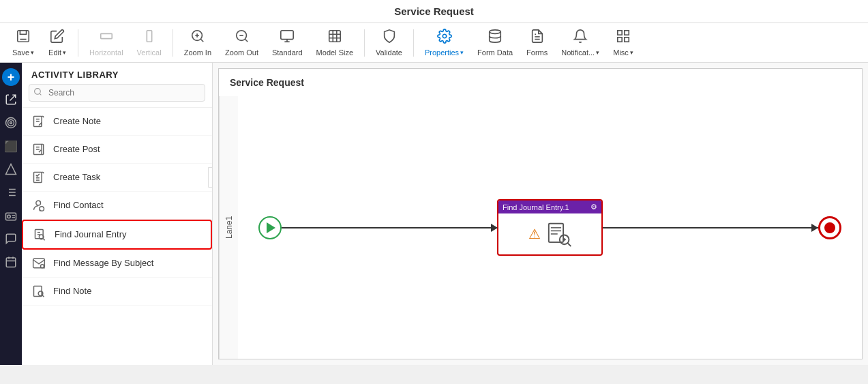 This screenshot has width=868, height=384. What do you see at coordinates (335, 42) in the screenshot?
I see `toolbar-model-size: Model Size` at bounding box center [335, 42].